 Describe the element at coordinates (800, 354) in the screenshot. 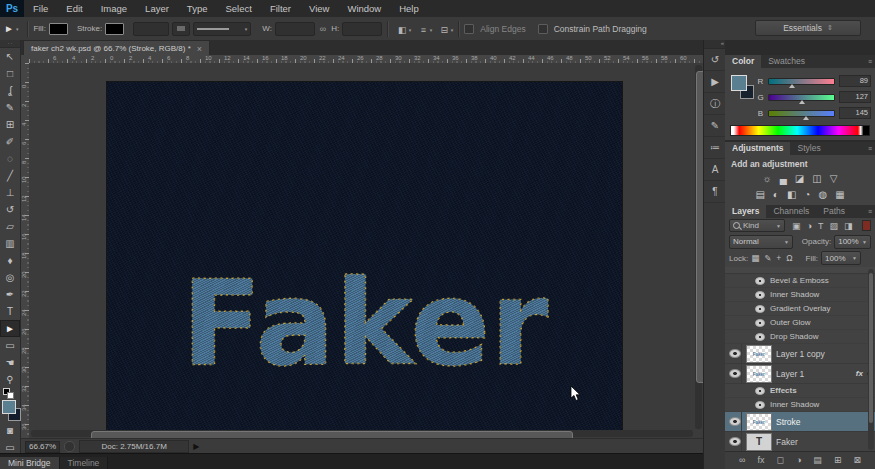

I see `layer-row-layer-1-copy: FakerLayer 1 copy` at that location.